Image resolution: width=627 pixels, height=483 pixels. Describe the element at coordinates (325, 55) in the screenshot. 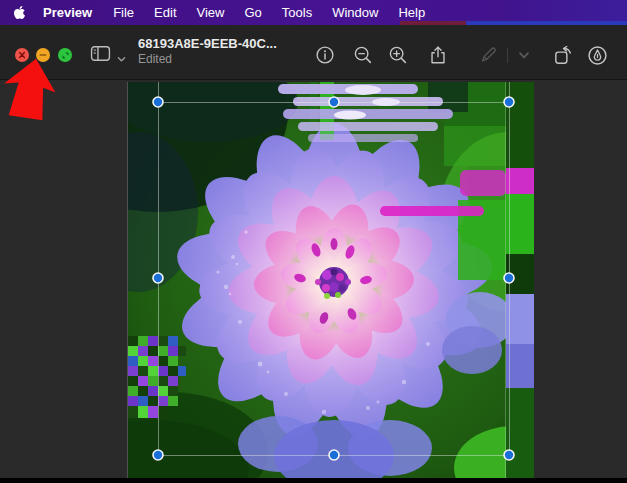

I see `info-button` at that location.